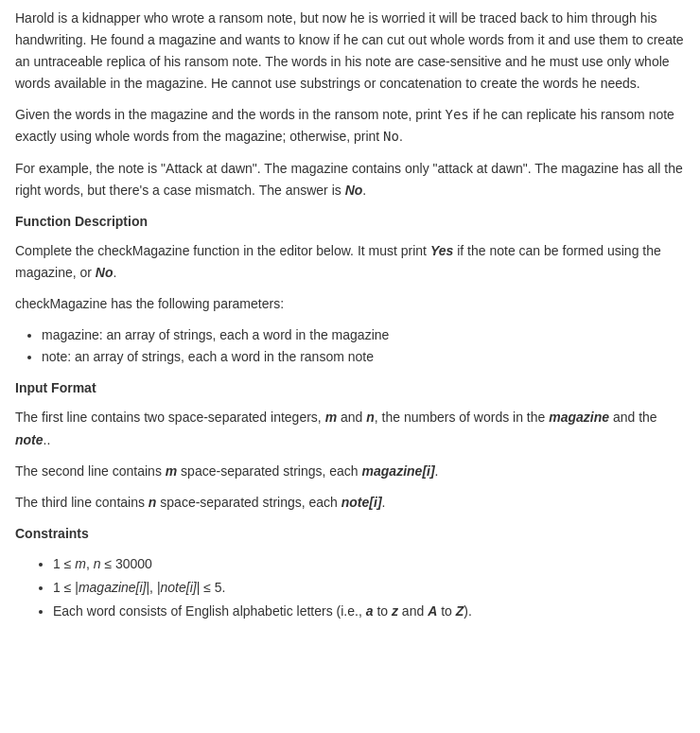 The image size is (700, 733). What do you see at coordinates (350, 262) in the screenshot?
I see `function-description-text: Complete the checkMagazine function in t…` at bounding box center [350, 262].